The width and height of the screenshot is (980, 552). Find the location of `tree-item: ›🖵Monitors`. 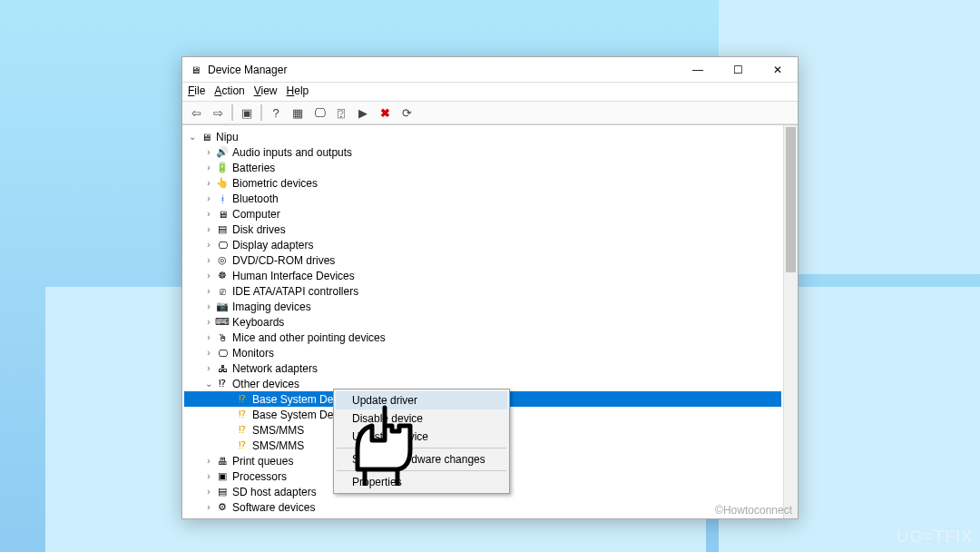

tree-item: ›🖵Monitors is located at coordinates (483, 352).